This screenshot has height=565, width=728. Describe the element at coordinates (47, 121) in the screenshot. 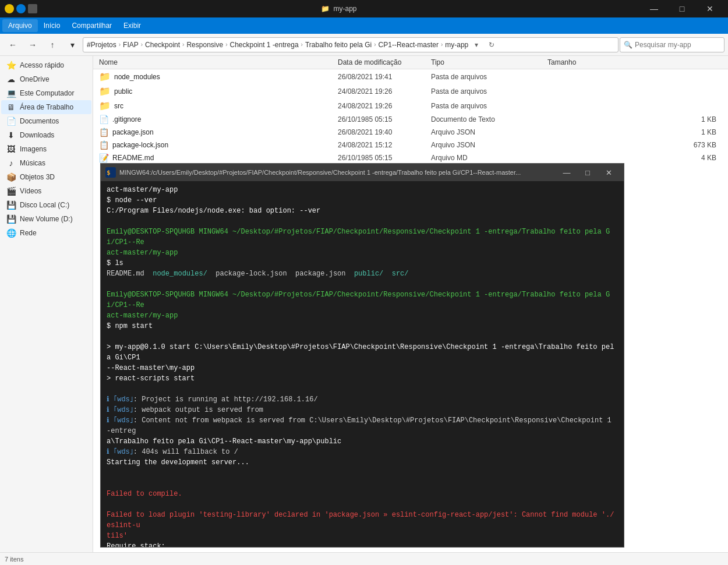

I see `sidebar-item-documentos: 📄 Documentos` at that location.